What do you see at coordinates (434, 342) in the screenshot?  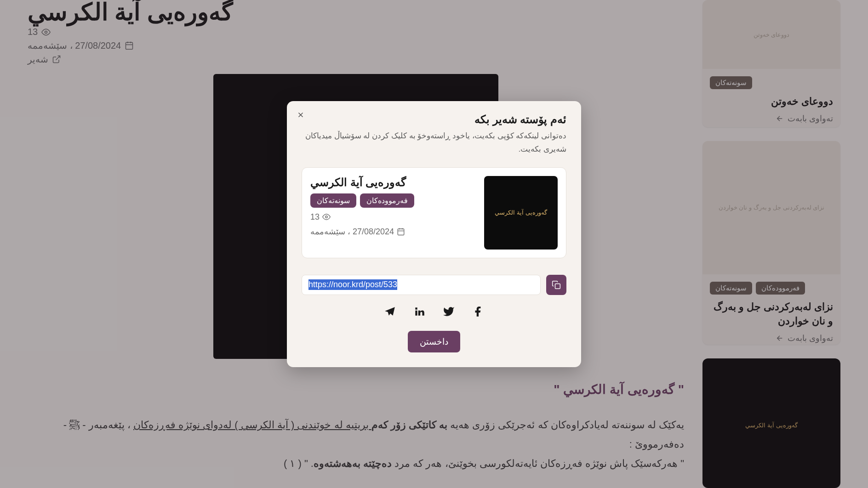 I see `close-button: داخستن` at bounding box center [434, 342].